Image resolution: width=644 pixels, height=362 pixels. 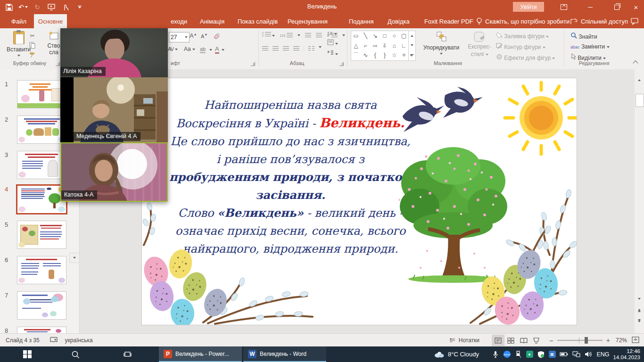 What do you see at coordinates (498, 340) in the screenshot?
I see `normal-view-button` at bounding box center [498, 340].